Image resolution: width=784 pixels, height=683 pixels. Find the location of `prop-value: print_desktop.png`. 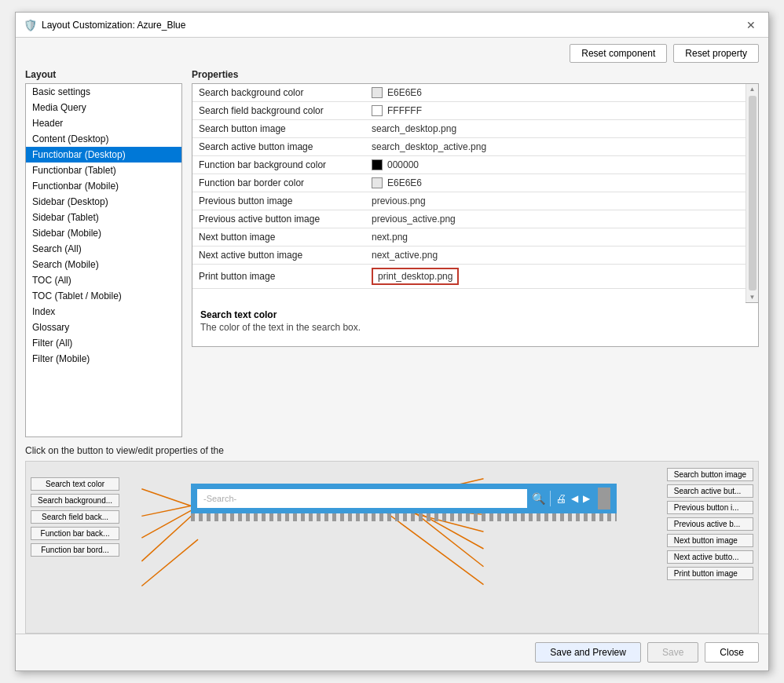

prop-value: print_desktop.png is located at coordinates (555, 276).